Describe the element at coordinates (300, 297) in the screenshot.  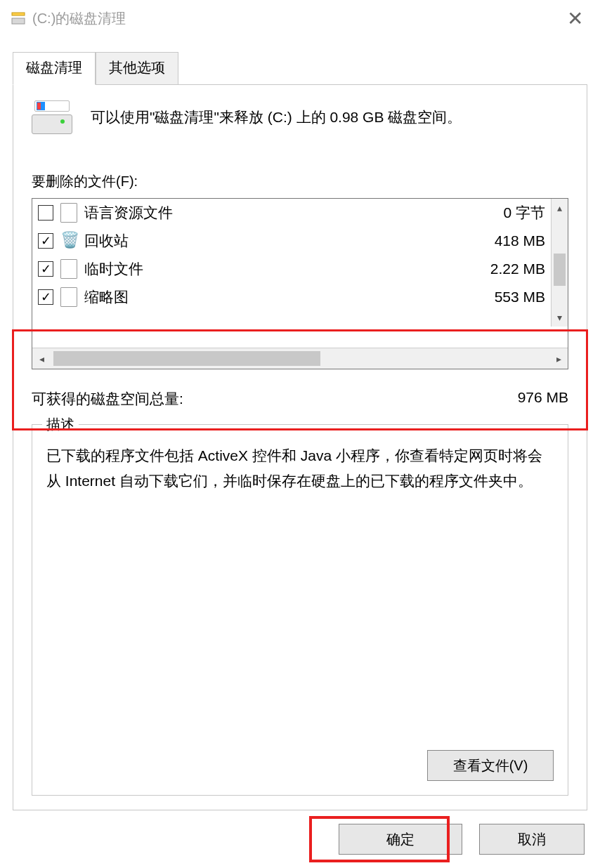
I see `list-item: 缩略图 553 MB` at that location.